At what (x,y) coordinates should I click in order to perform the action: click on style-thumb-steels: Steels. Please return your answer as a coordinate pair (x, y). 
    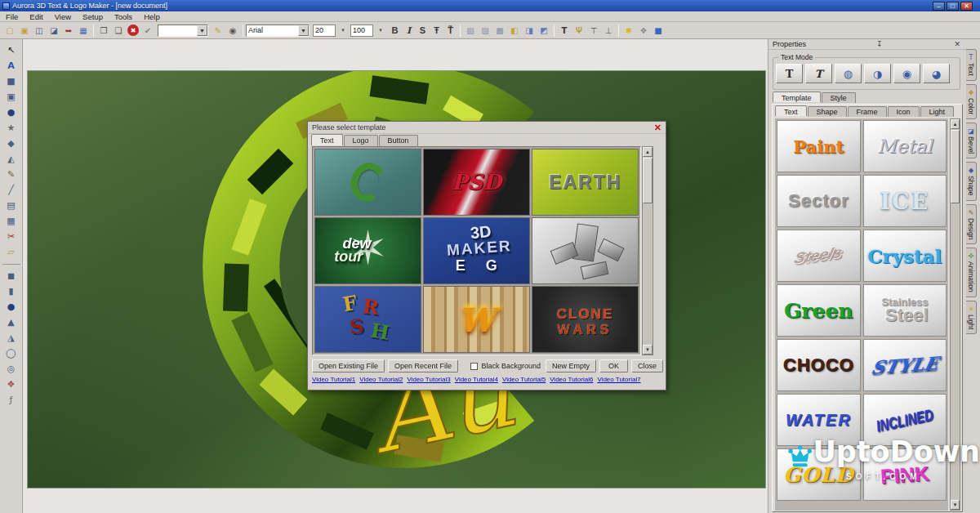
    Looking at the image, I should click on (818, 256).